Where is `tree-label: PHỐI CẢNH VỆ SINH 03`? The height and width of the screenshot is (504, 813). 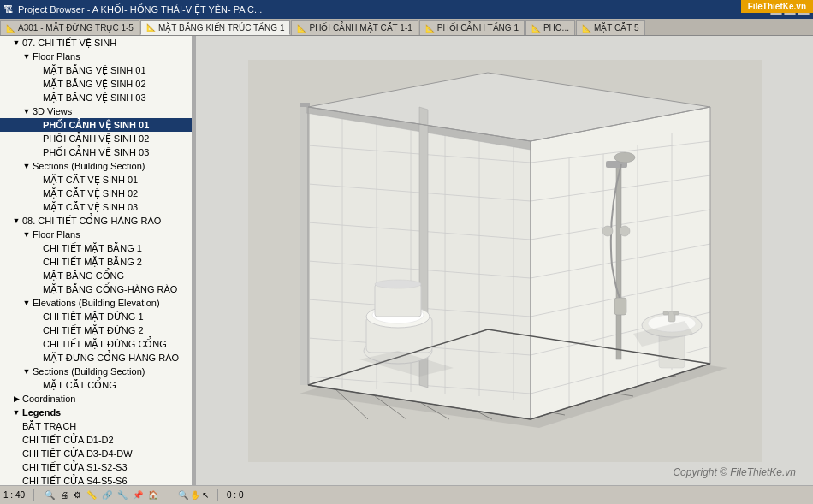 tree-label: PHỐI CẢNH VỆ SINH 03 is located at coordinates (96, 152).